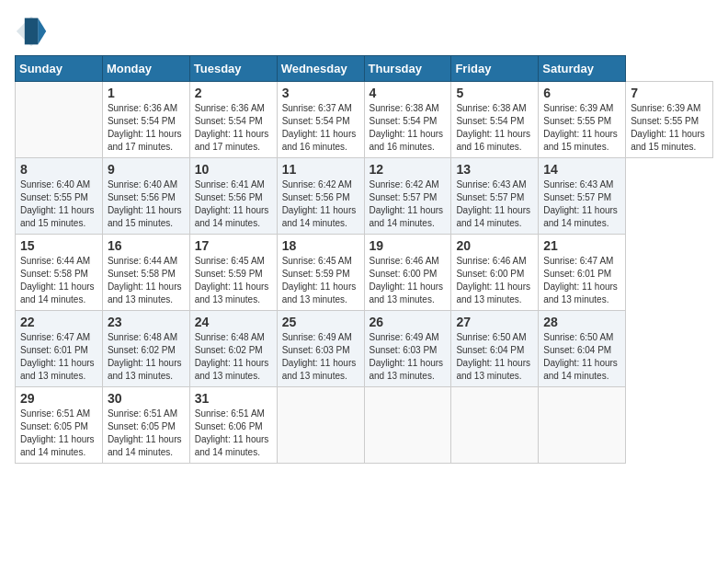 The image size is (728, 563). I want to click on day-number: 13, so click(495, 169).